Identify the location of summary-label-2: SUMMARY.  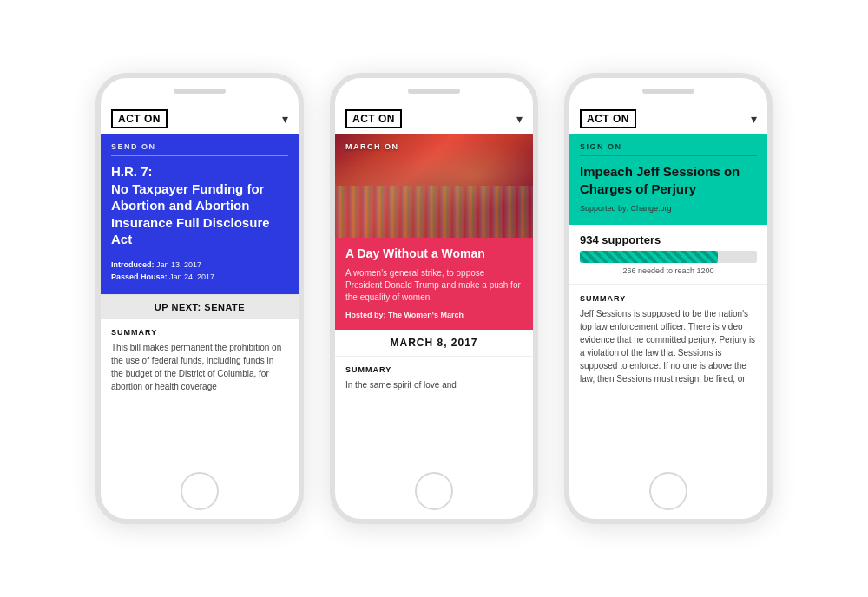
(434, 370).